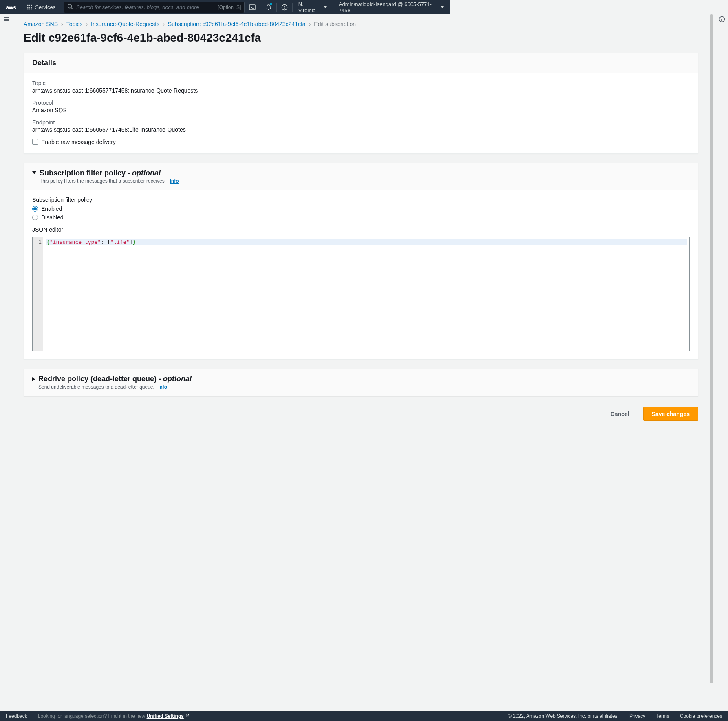  I want to click on search-shortcut: [Option+S], so click(229, 7).